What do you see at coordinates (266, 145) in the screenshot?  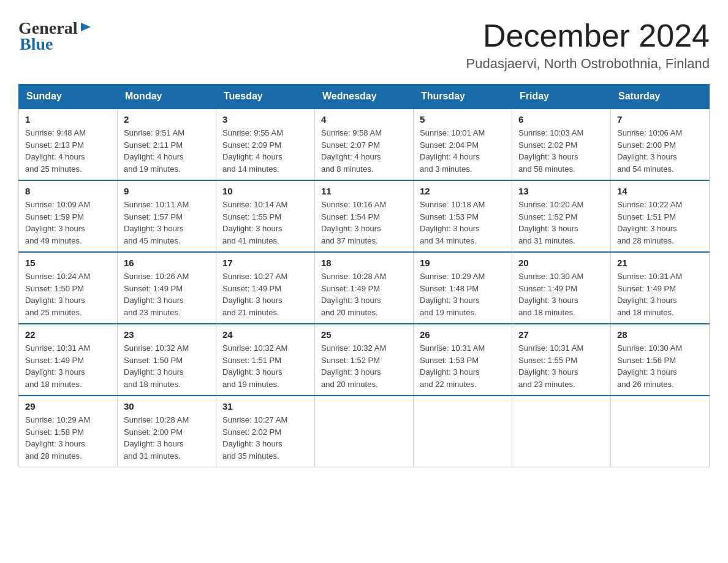 I see `calendar-cell: 3Sunrise: 9:55 AMSunset: 2:09 PMDaylight…` at bounding box center [266, 145].